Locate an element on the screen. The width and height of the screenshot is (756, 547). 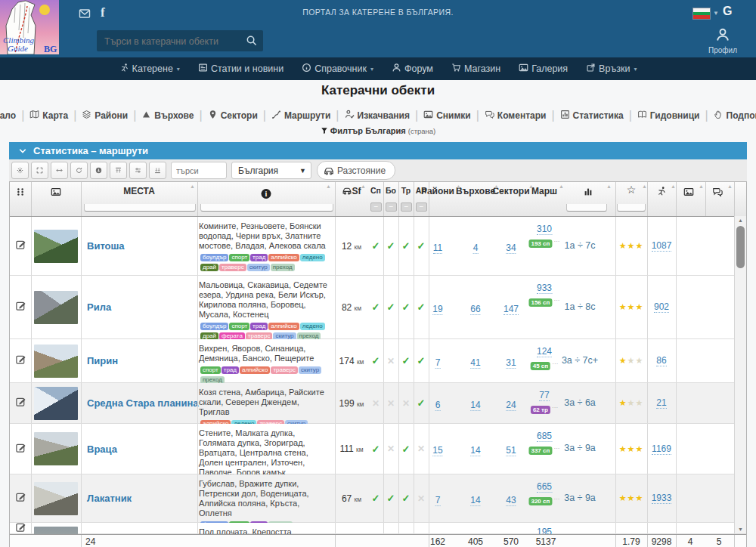
desc-filter-input is located at coordinates (267, 208).